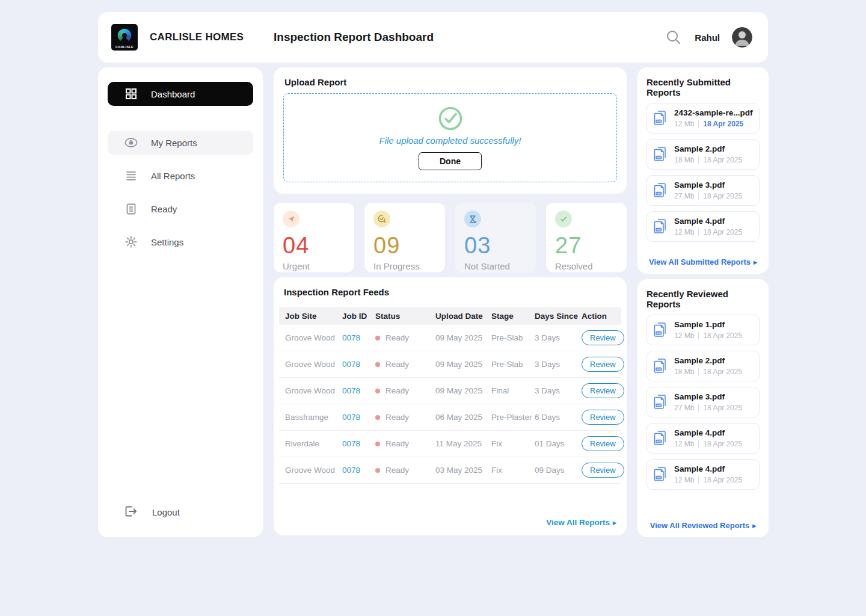 This screenshot has height=616, width=866. I want to click on column-header-status: Status, so click(405, 316).